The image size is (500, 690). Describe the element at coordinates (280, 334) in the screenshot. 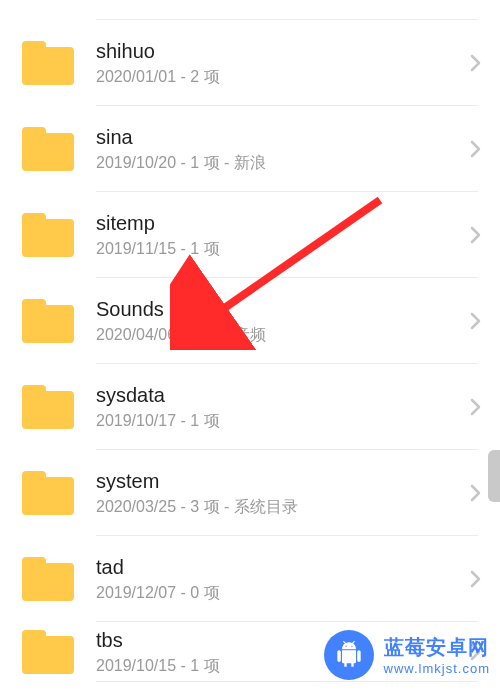

I see `folder-meta: 2020/04/06 - 4 项 - 音频` at that location.